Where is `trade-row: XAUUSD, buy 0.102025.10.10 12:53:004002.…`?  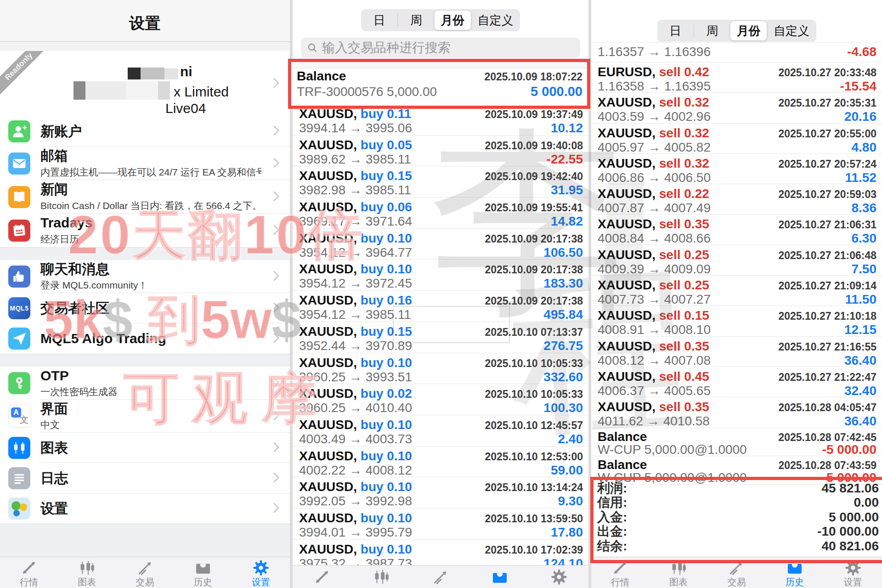
trade-row: XAUUSD, buy 0.102025.10.10 12:53:004002.… is located at coordinates (441, 462).